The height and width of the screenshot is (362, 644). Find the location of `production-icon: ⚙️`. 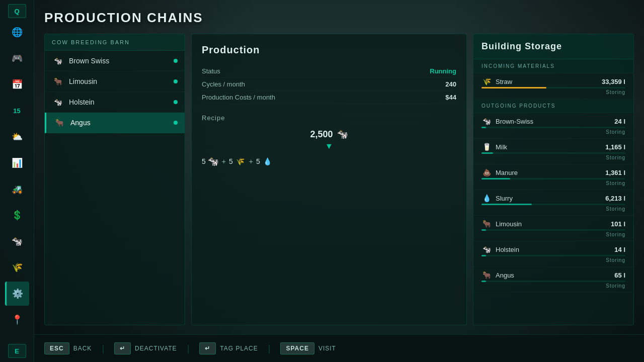

production-icon: ⚙️ is located at coordinates (18, 294).